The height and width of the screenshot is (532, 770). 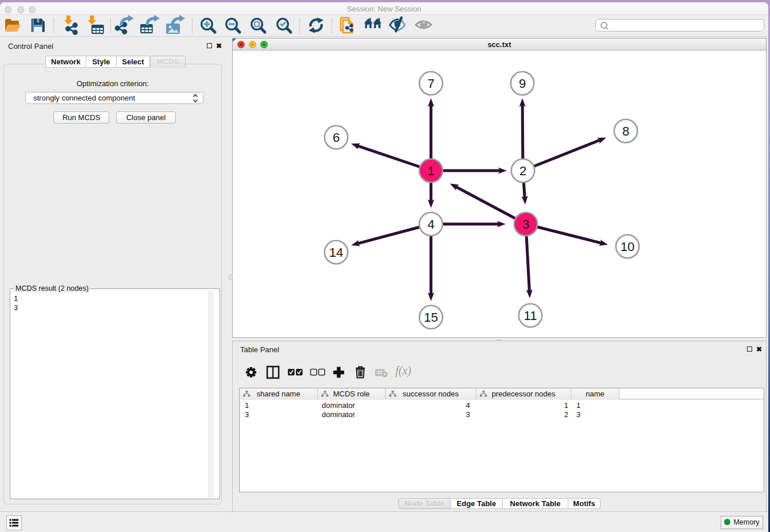 I want to click on svg-text: 1, so click(x=431, y=171).